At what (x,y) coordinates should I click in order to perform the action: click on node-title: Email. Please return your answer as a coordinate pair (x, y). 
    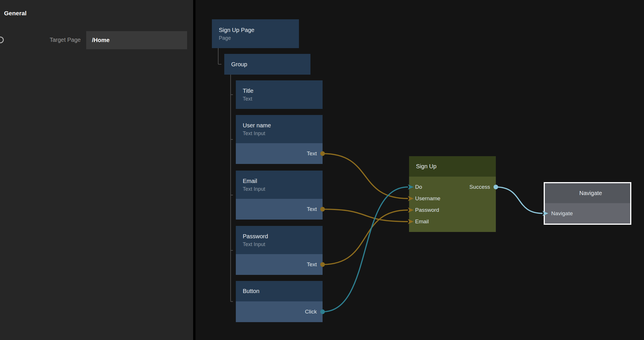
    Looking at the image, I should click on (283, 181).